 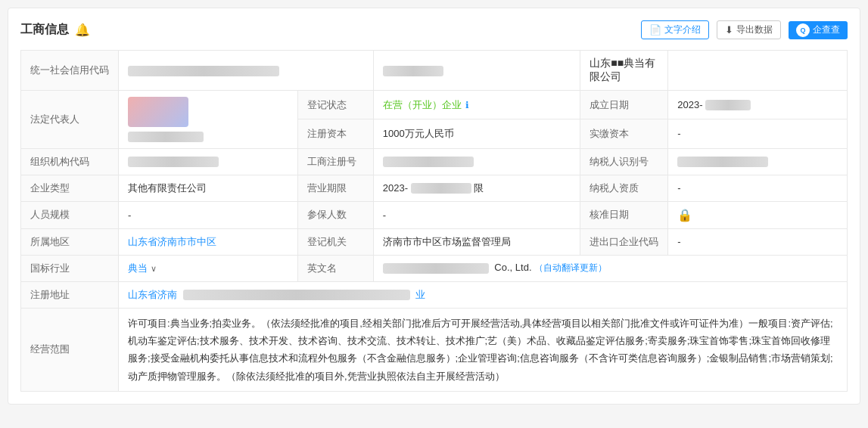 What do you see at coordinates (173, 242) in the screenshot?
I see `region-link: 山东省济南市市中区` at bounding box center [173, 242].